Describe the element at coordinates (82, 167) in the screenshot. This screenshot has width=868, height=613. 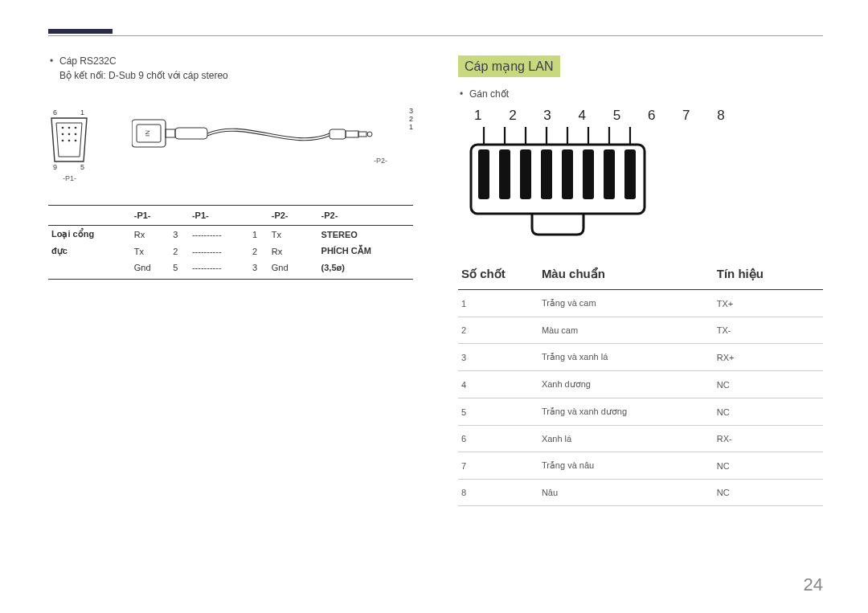
I see `dsub-num-br: 5` at that location.